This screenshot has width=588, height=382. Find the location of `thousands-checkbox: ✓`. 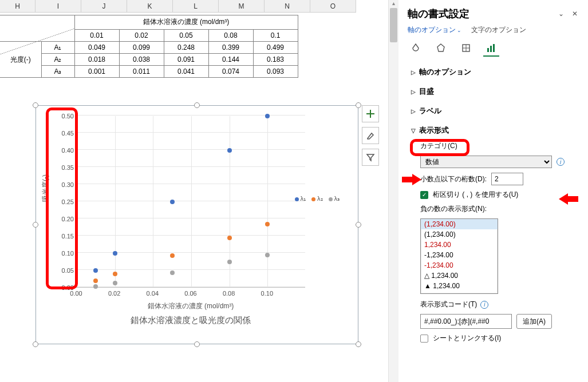

thousands-checkbox: ✓ is located at coordinates (424, 195).